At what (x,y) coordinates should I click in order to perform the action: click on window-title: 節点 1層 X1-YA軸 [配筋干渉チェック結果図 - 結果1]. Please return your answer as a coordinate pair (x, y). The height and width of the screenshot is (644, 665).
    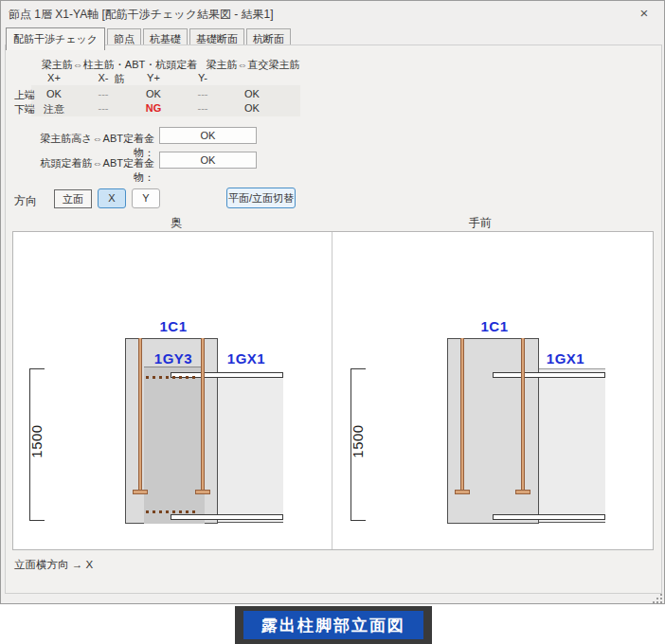
    Looking at the image, I should click on (141, 15).